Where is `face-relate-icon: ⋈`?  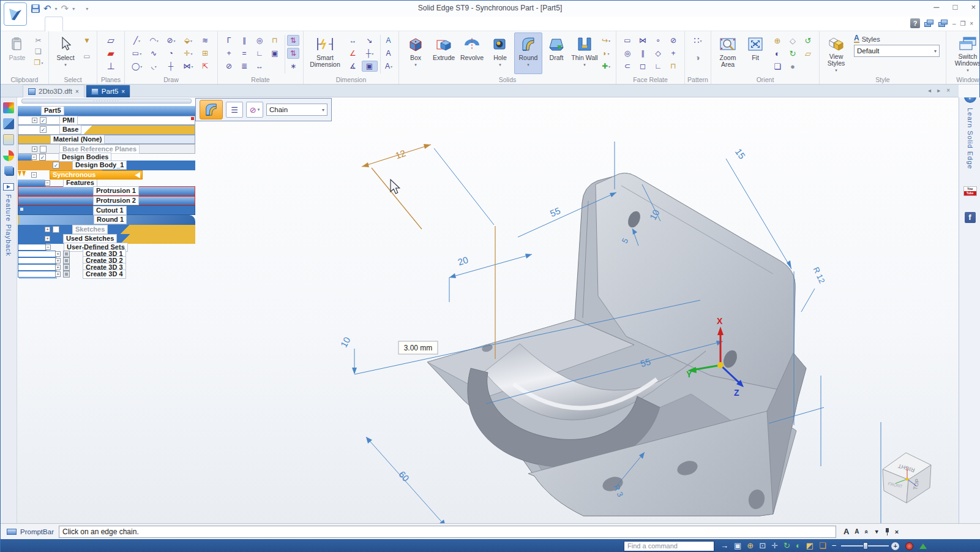
face-relate-icon: ⋈ is located at coordinates (643, 40).